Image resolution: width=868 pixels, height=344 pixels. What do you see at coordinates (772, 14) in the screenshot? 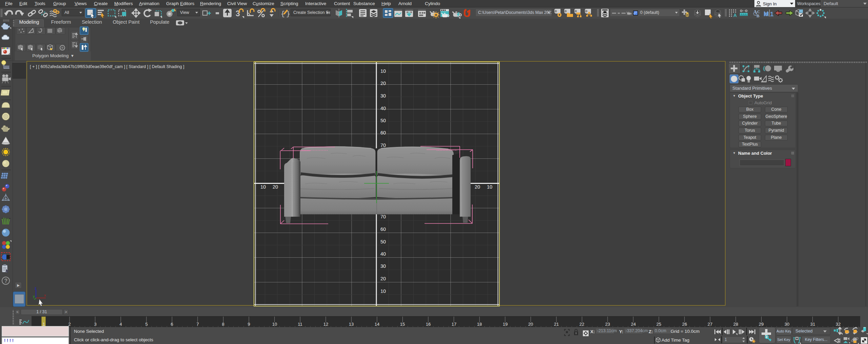
I see `svg-text: 1` at bounding box center [772, 14].